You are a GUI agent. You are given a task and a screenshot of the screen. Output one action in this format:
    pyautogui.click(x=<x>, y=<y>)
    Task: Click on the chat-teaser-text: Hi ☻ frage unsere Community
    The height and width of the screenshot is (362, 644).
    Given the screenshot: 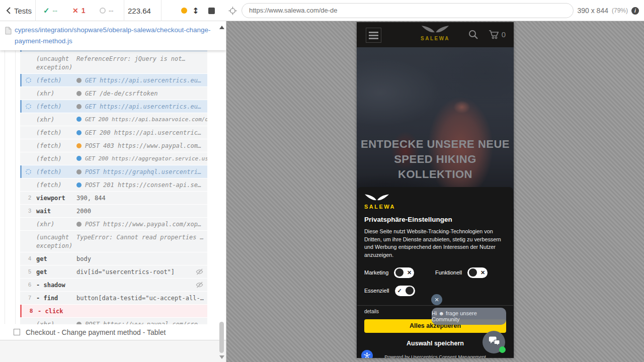 What is the action you would take?
    pyautogui.click(x=469, y=316)
    